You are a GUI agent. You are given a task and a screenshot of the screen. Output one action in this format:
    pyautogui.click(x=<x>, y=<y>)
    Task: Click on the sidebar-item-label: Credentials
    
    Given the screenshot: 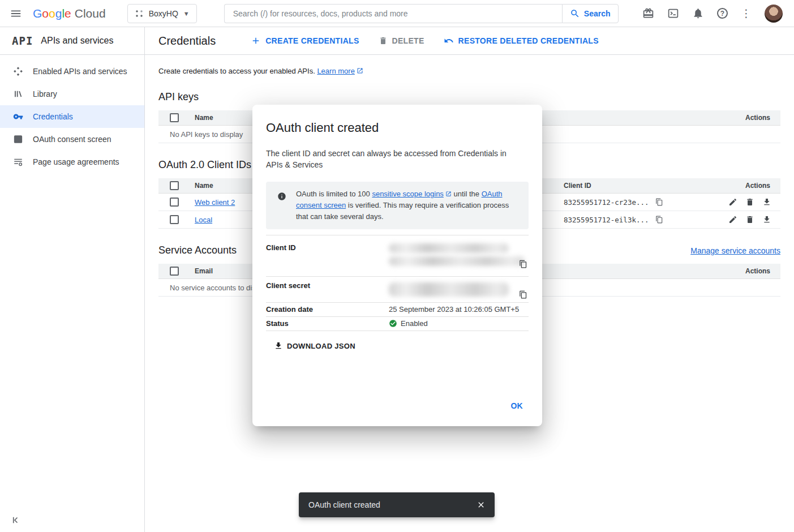 What is the action you would take?
    pyautogui.click(x=53, y=117)
    